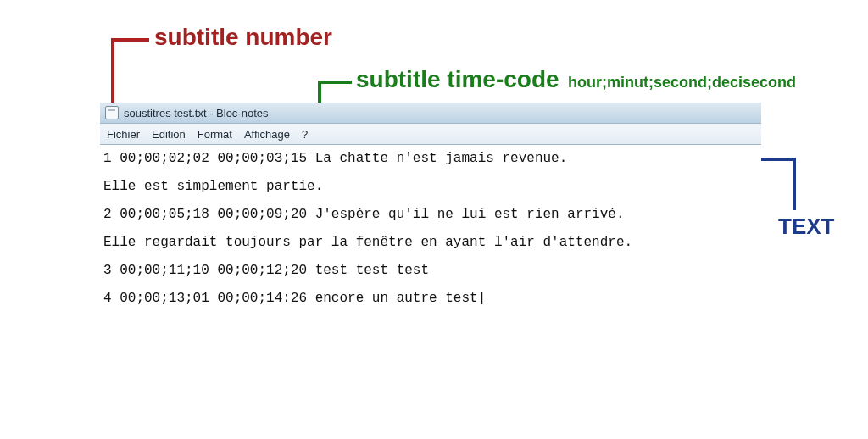 This screenshot has height=439, width=868. What do you see at coordinates (576, 80) in the screenshot?
I see `annotation-subtitle-timecode-group: subtitle time-code hour;minut;second;dec…` at bounding box center [576, 80].